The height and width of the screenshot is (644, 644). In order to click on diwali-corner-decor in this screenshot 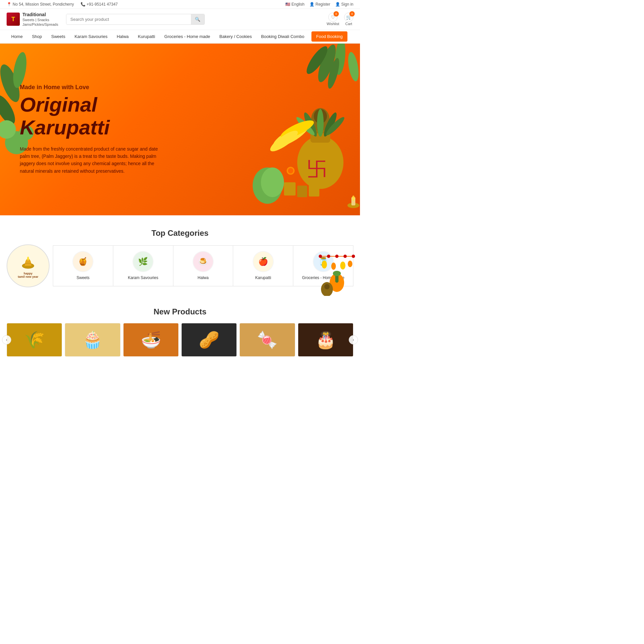, I will do `click(337, 275)`.